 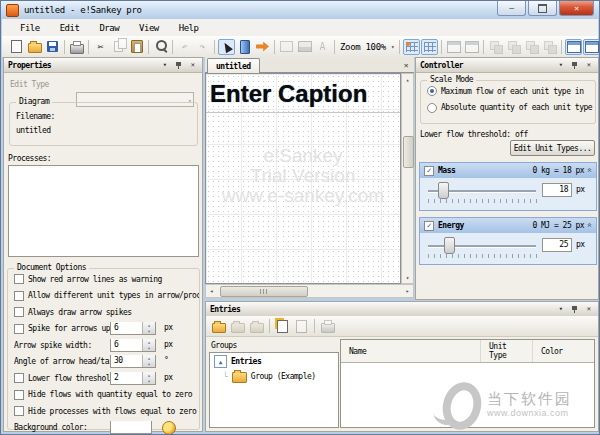 What do you see at coordinates (375, 47) in the screenshot?
I see `zoom-value: 100%` at bounding box center [375, 47].